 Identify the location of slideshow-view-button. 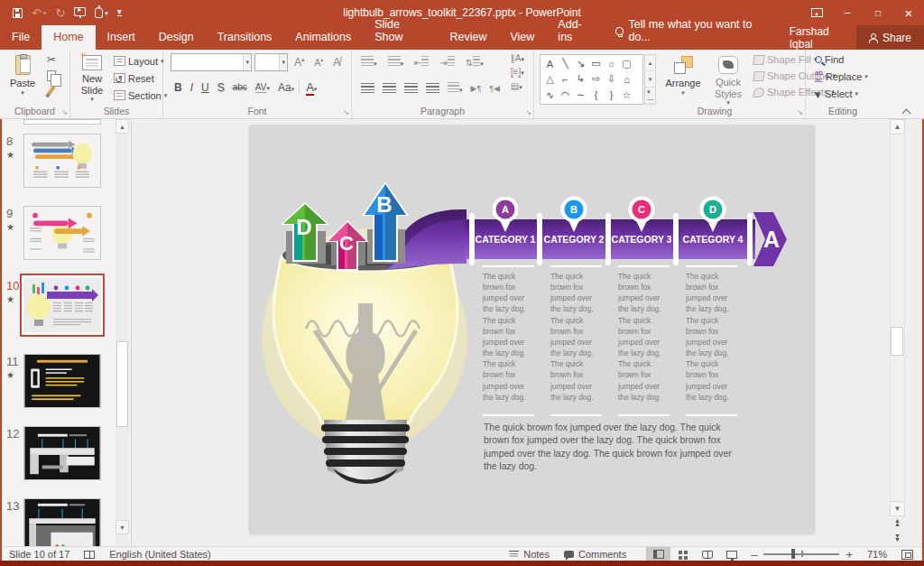
(731, 554).